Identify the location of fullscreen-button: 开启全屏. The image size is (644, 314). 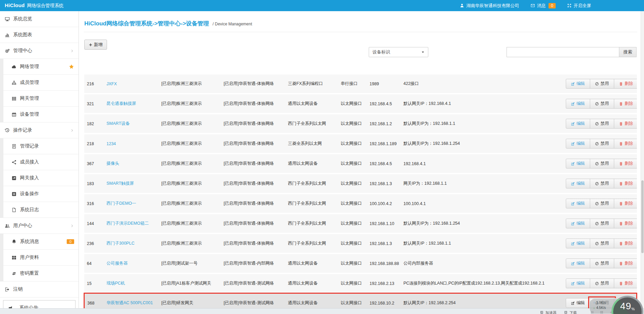
(579, 6).